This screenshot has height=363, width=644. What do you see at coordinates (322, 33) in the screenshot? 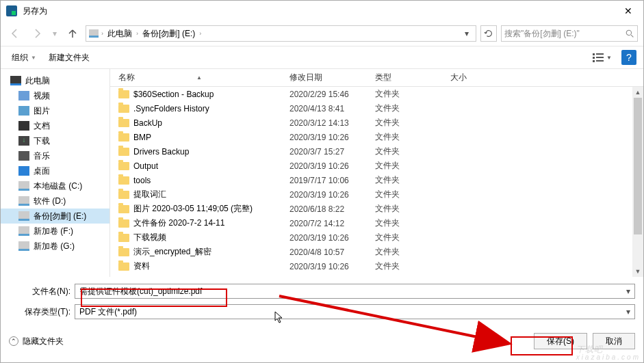
I see `navigation-bar: ▾ › 此电脑 › 备份[勿删] (E:) › ▾ 搜索"备份[勿删] (E:)…` at bounding box center [322, 33].